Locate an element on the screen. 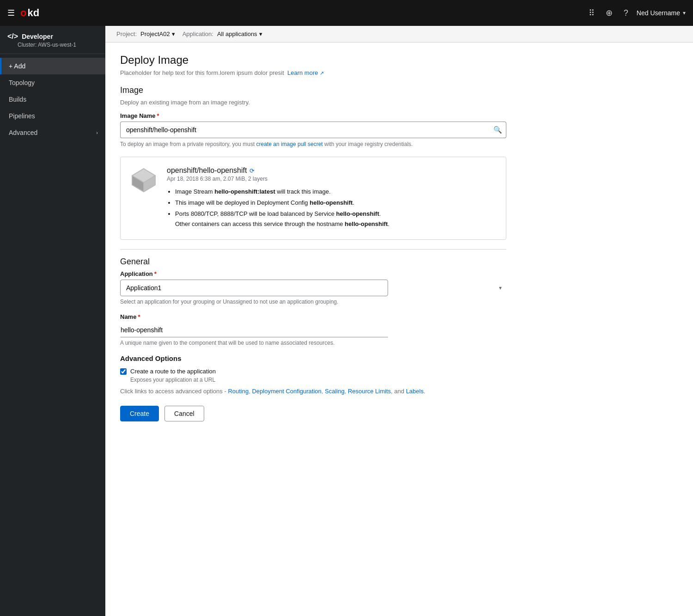 Image resolution: width=693 pixels, height=616 pixels. application-select: Application1 Unassigned is located at coordinates (254, 288).